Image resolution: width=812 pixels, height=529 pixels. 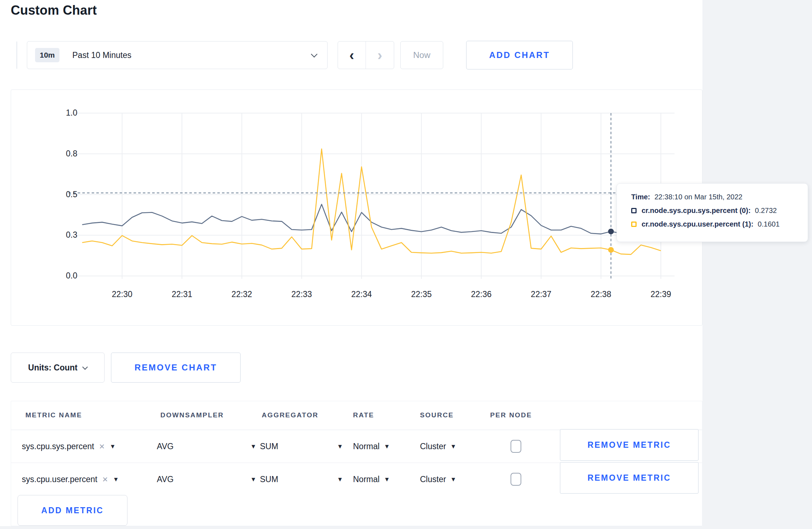 What do you see at coordinates (176, 368) in the screenshot?
I see `remove-chart-button: REMOVE CHART` at bounding box center [176, 368].